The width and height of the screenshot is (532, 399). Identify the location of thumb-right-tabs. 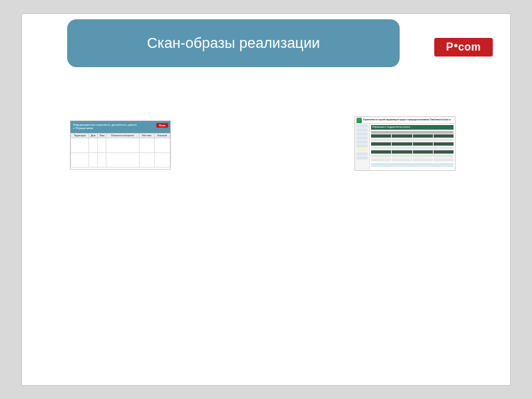
(412, 132).